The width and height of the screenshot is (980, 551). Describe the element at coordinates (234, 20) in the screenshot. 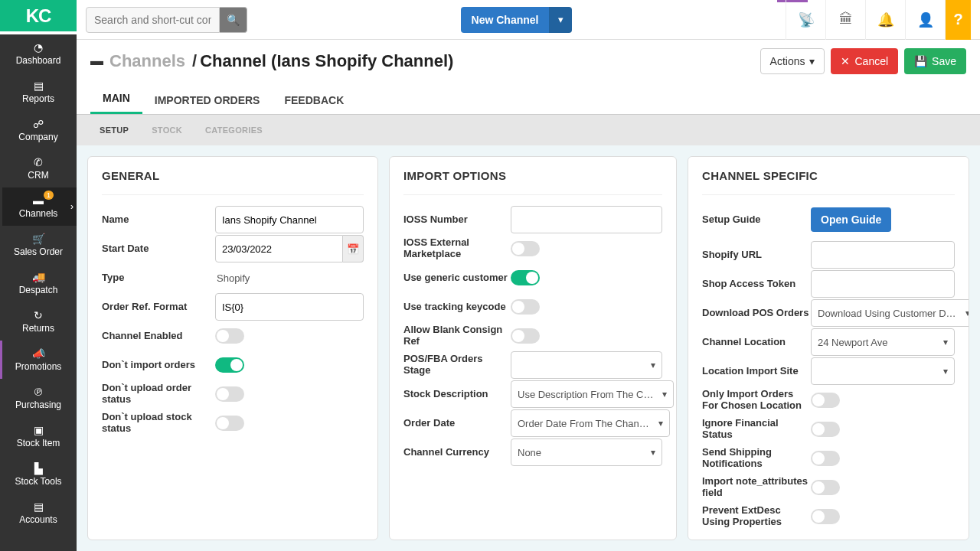

I see `search-button: 🔍` at that location.